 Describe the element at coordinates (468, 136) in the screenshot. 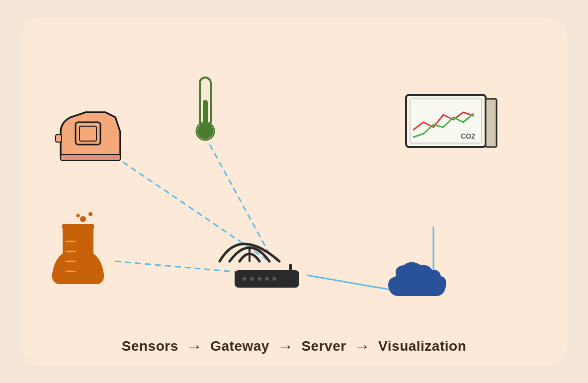

I see `svg-text: CO2` at that location.